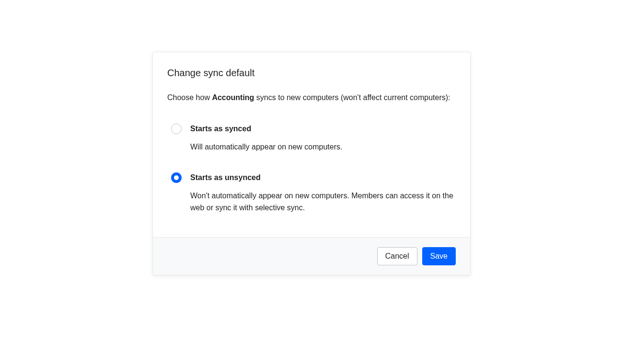 Image resolution: width=623 pixels, height=364 pixels. Describe the element at coordinates (176, 129) in the screenshot. I see `radio-icon-unselected` at that location.